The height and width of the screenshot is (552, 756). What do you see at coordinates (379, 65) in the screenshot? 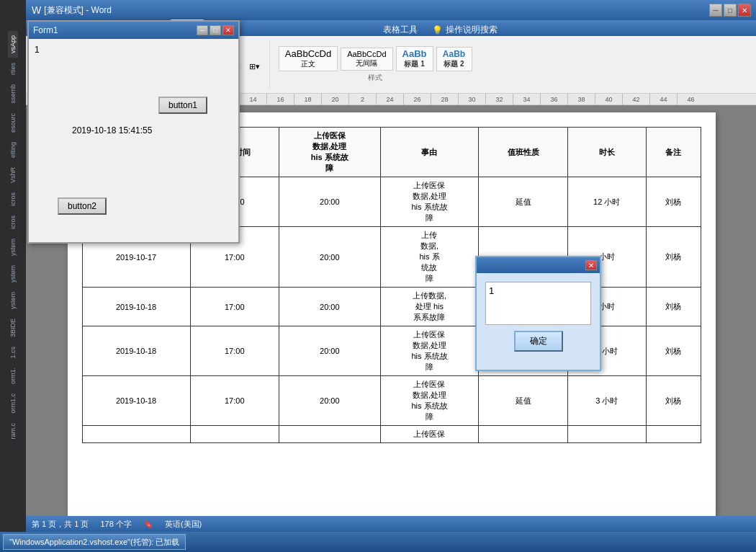
I see `ribbon-group-styles: AaBbCcDd 正文 AaBbCcDd 无间隔 AaBb 标题 1 AaBb …` at bounding box center [379, 65].